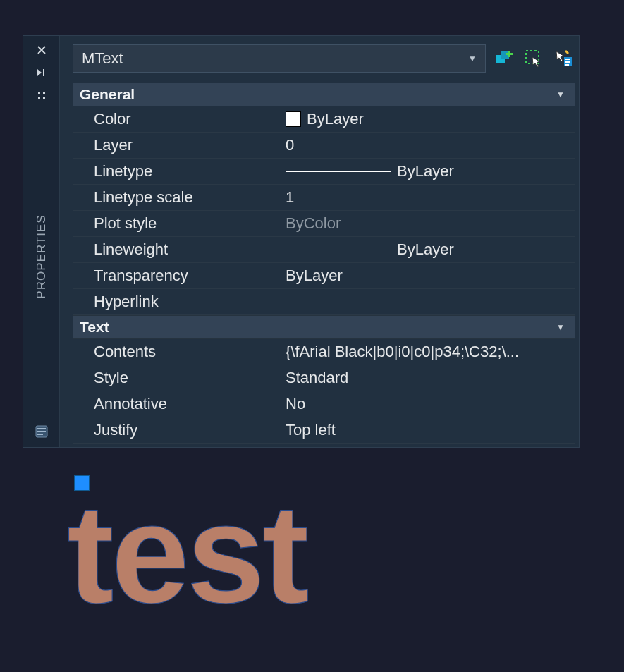 The height and width of the screenshot is (672, 624). I want to click on palette-title: PROPERTIES, so click(42, 257).